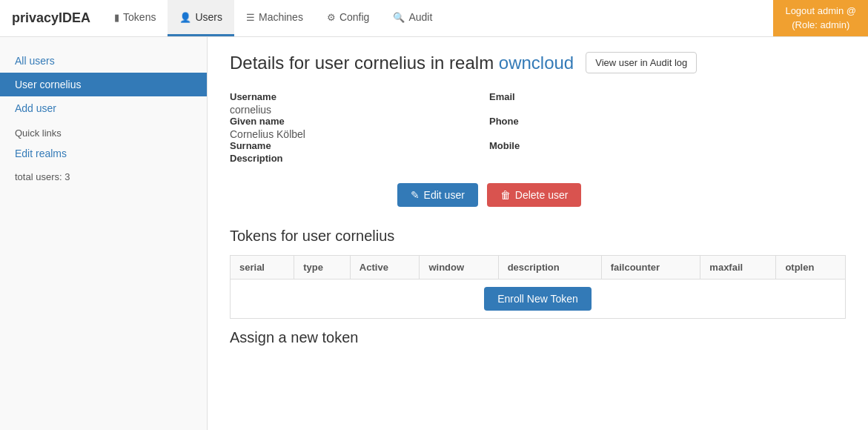  Describe the element at coordinates (538, 300) in the screenshot. I see `enroll-row: Enroll New Token` at that location.